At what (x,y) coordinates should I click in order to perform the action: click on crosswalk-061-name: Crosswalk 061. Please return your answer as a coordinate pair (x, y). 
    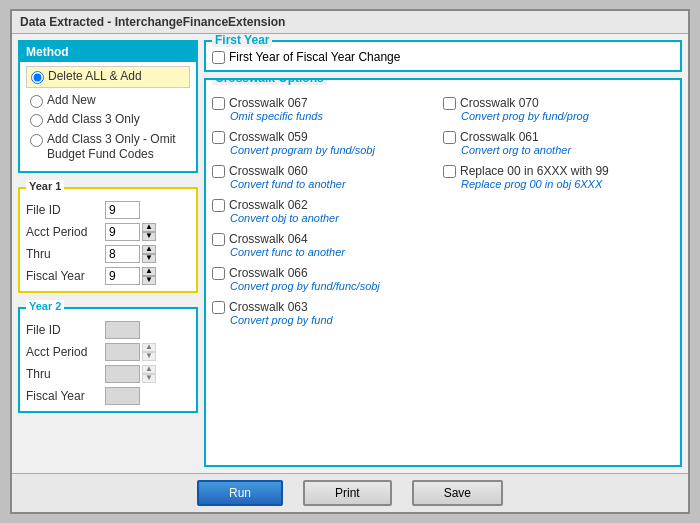
    Looking at the image, I should click on (500, 137).